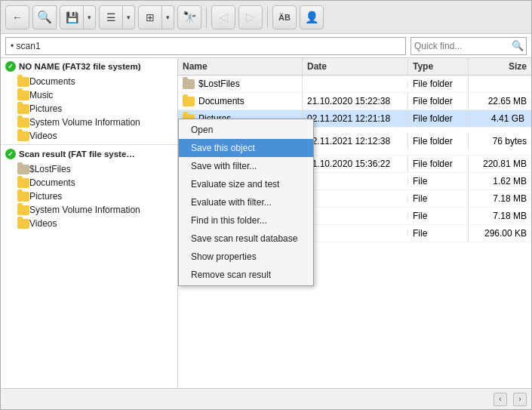 The image size is (532, 410). Describe the element at coordinates (355, 85) in the screenshot. I see `table-row: $LostFiles File folder` at that location.